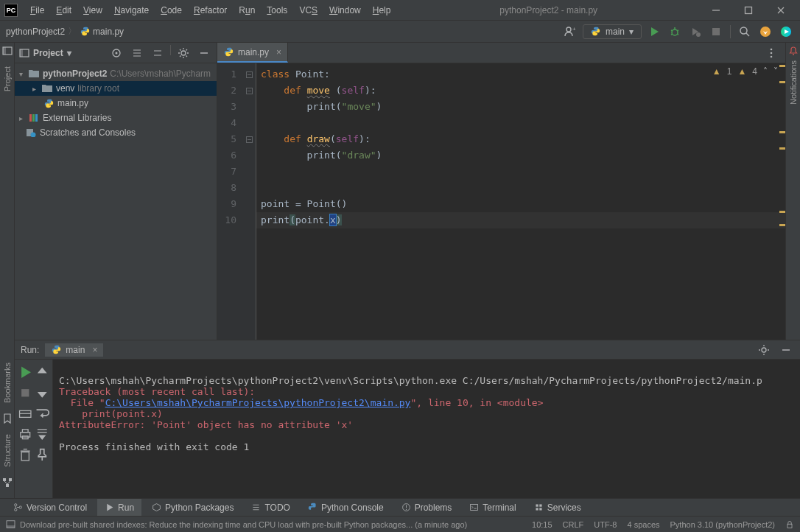  Describe the element at coordinates (116, 74) in the screenshot. I see `tree-root: ▾ pythonProject2 C:\Users\mshah\Pycharm` at that location.